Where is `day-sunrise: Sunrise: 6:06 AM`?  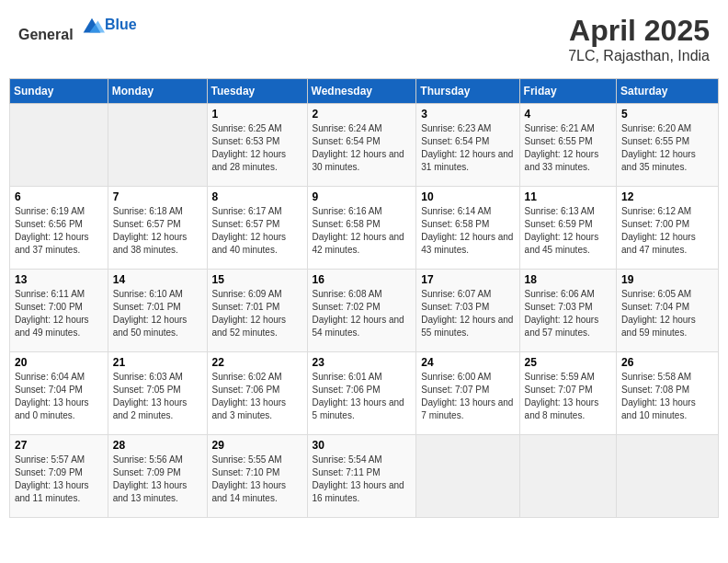 day-sunrise: Sunrise: 6:06 AM is located at coordinates (568, 294).